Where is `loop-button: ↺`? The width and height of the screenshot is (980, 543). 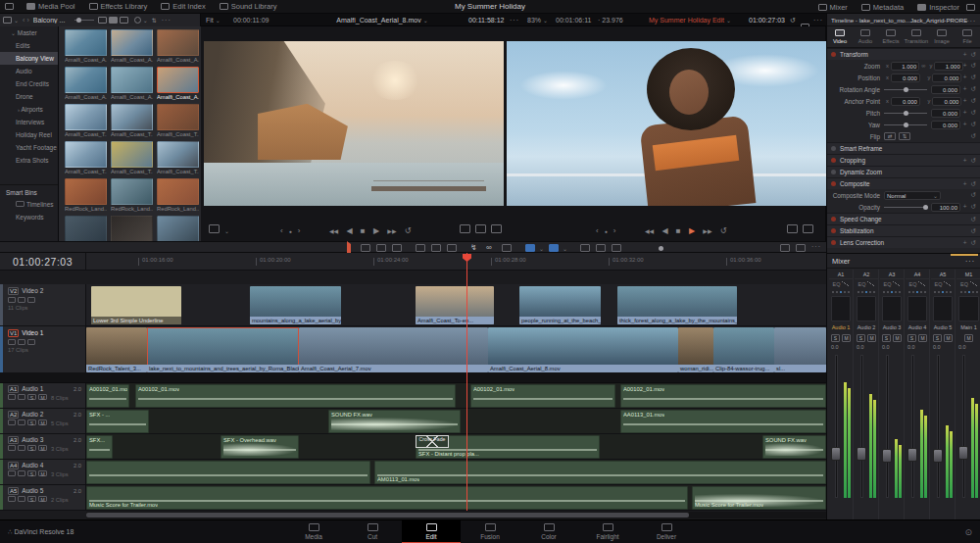 loop-button: ↺ is located at coordinates (723, 231).